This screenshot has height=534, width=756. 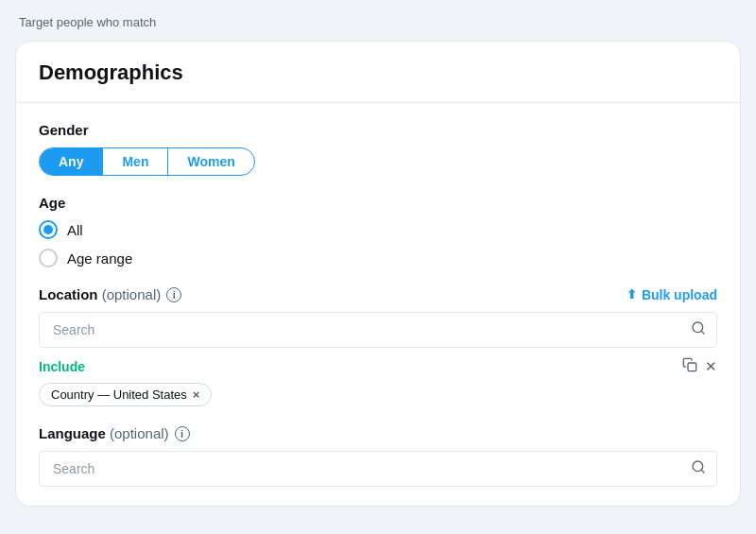 I want to click on language-search-input, so click(x=378, y=469).